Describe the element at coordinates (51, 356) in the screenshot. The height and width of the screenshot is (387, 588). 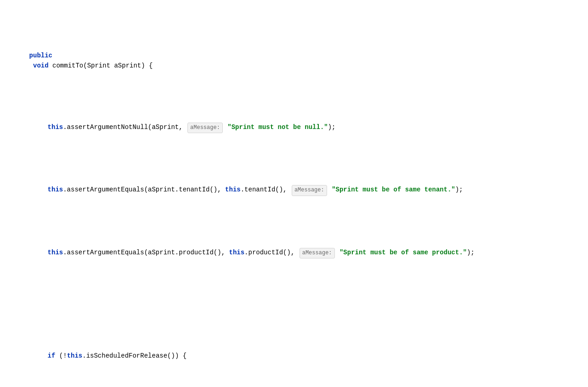
I see `keyword-if-1: if` at that location.